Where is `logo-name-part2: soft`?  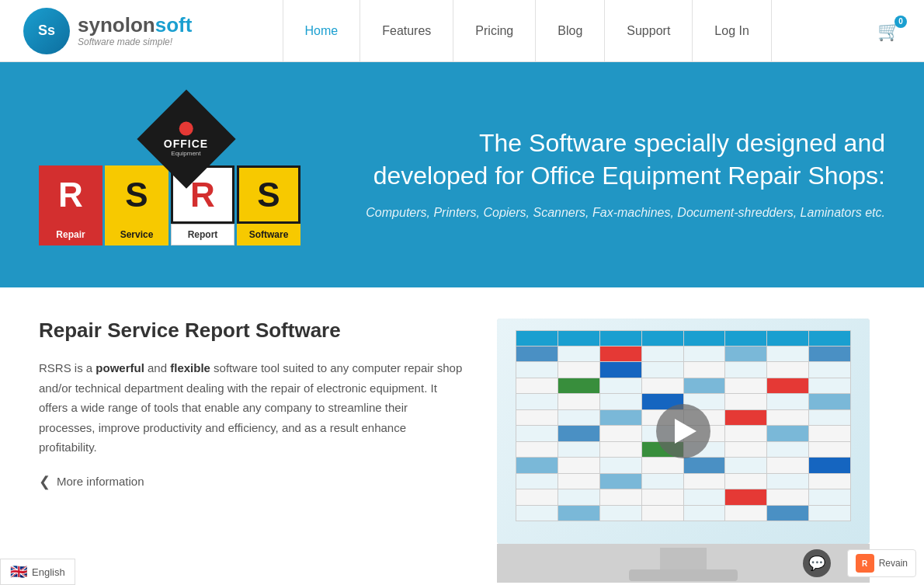 logo-name-part2: soft is located at coordinates (174, 25).